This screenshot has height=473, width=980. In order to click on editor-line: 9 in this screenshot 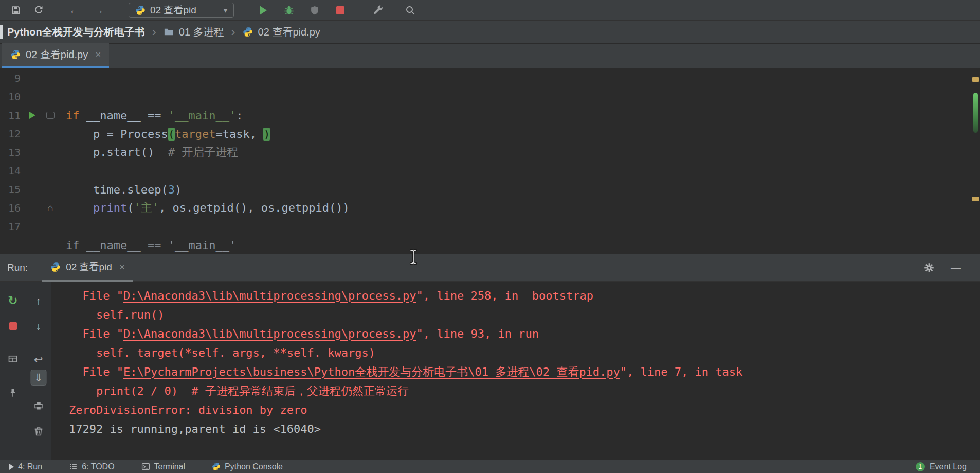, I will do `click(485, 78)`.